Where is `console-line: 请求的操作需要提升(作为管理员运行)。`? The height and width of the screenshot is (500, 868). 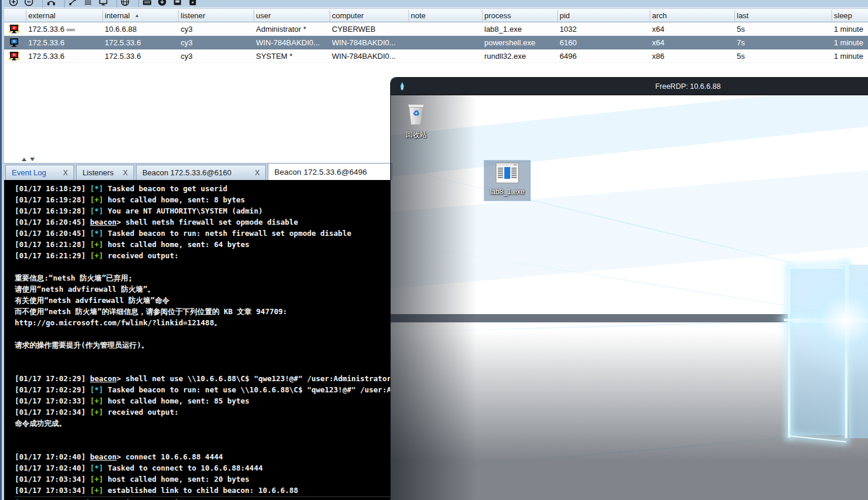
console-line: 请求的操作需要提升(作为管理员运行)。 is located at coordinates (202, 345).